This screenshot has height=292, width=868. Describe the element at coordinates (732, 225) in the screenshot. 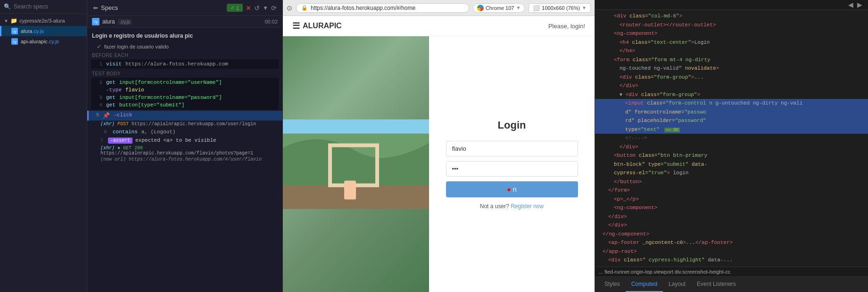

I see `html-line: </div>` at that location.